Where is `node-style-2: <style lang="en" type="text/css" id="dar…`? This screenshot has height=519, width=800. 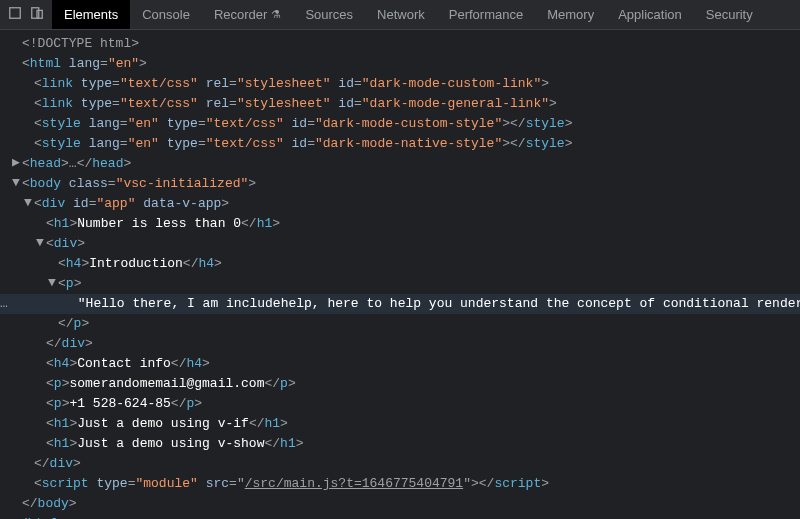 node-style-2: <style lang="en" type="text/css" id="dar… is located at coordinates (400, 144).